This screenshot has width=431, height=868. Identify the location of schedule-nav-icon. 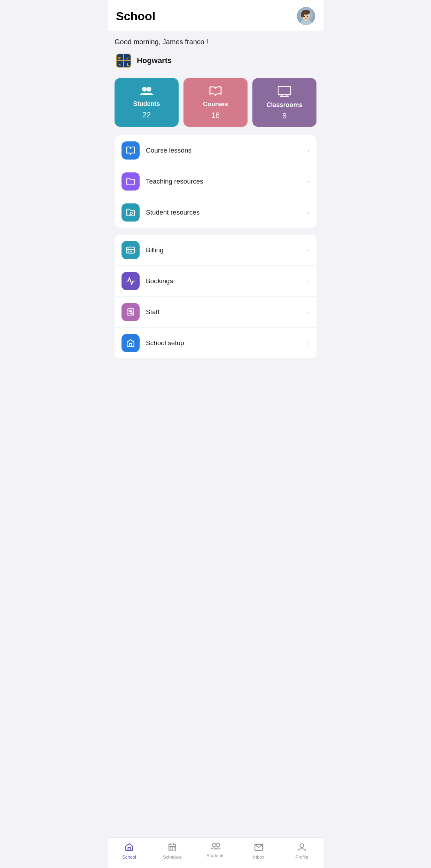
(172, 848).